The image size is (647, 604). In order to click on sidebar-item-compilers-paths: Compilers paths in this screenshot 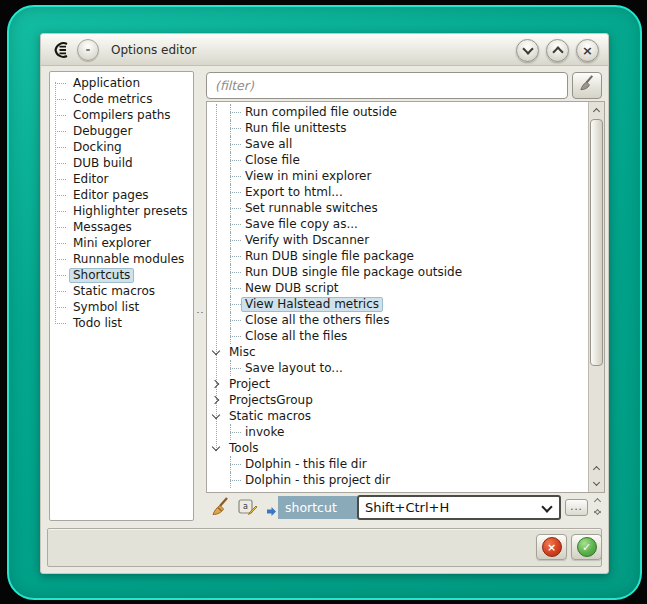, I will do `click(122, 115)`.